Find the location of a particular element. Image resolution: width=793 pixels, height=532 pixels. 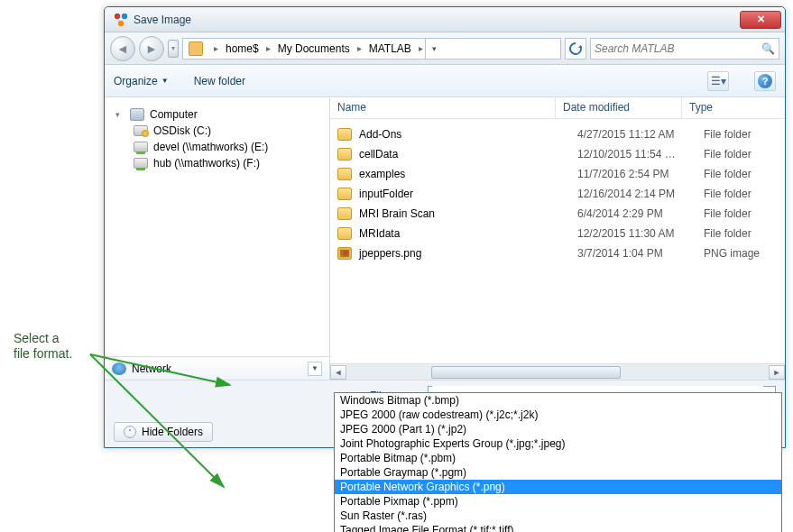

help-icon: ? is located at coordinates (765, 81).